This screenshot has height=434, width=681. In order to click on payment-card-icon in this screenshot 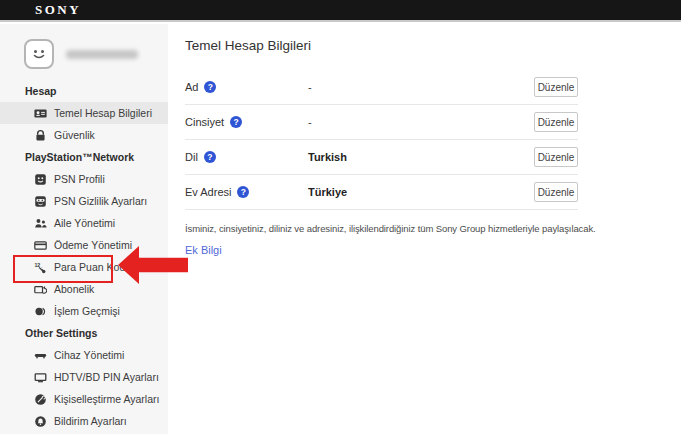, I will do `click(40, 246)`.